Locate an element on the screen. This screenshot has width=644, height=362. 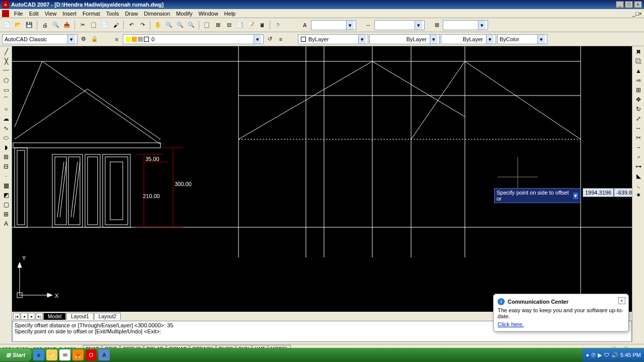
mdi-close-button: × is located at coordinates (640, 14).